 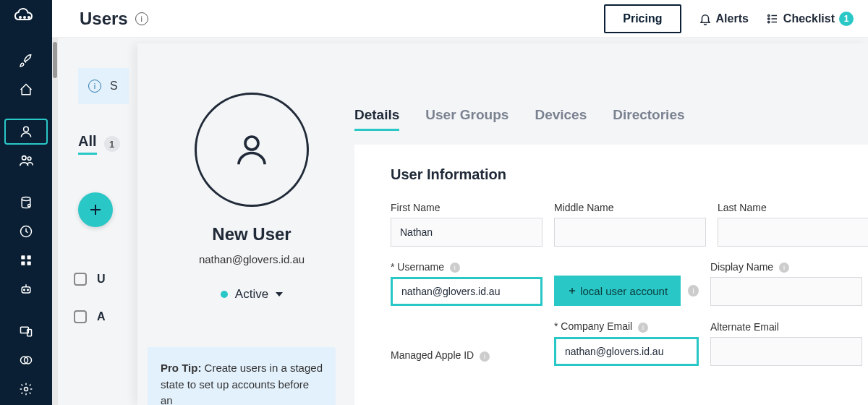 I want to click on bell-icon, so click(x=705, y=19).